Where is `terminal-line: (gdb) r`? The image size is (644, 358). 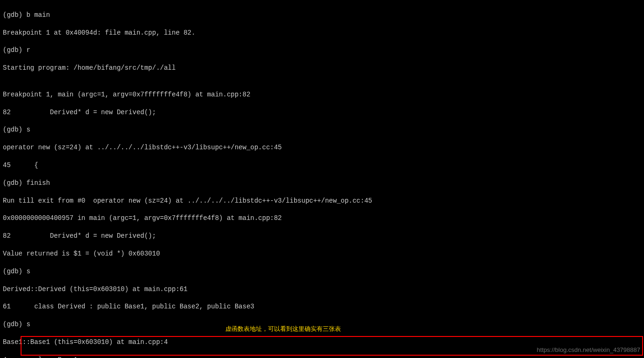
terminal-line: (gdb) r is located at coordinates (322, 51).